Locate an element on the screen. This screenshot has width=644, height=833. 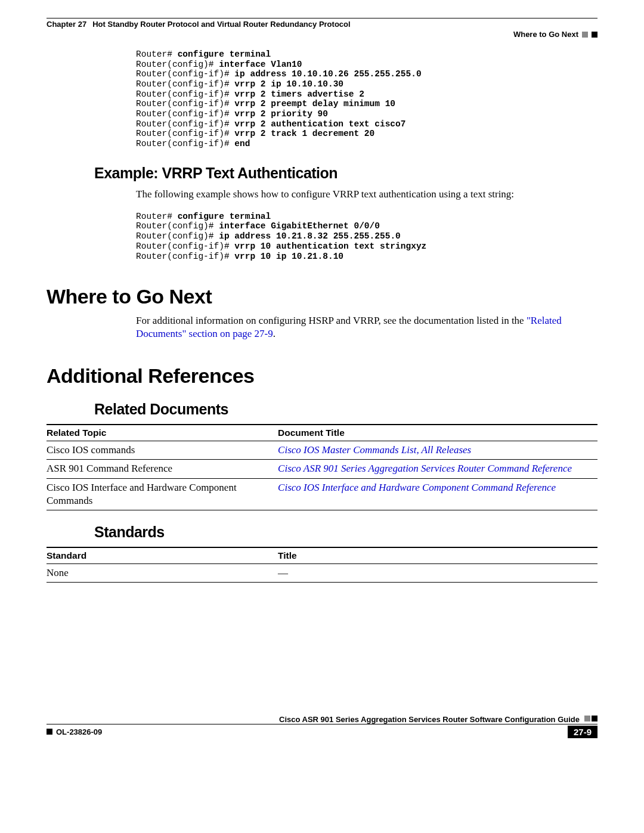
paragraph-where: For additional information on configurin… is located at coordinates (367, 327).